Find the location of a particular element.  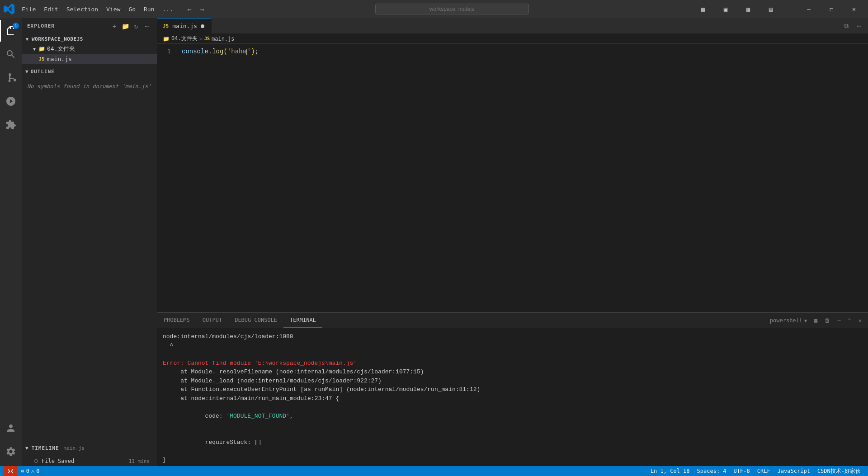

new-file-icon: + is located at coordinates (114, 26).